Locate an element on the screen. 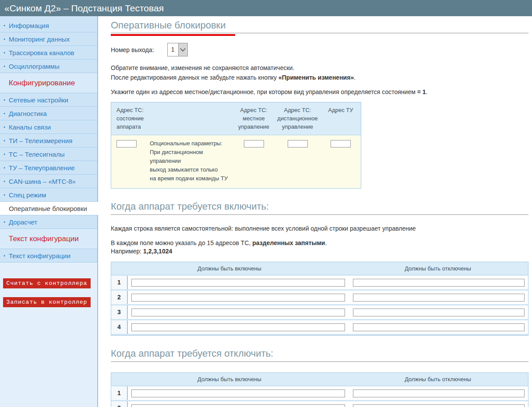 Image resolution: width=532 pixels, height=407 pixels. sidebar-item-label: Оперативные блокировки is located at coordinates (48, 208).